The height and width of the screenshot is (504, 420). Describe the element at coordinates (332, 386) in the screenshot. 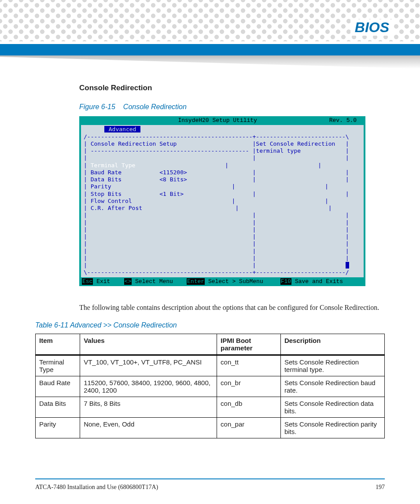

I see `table-cell: Sets Console Redirection baud rate.` at that location.